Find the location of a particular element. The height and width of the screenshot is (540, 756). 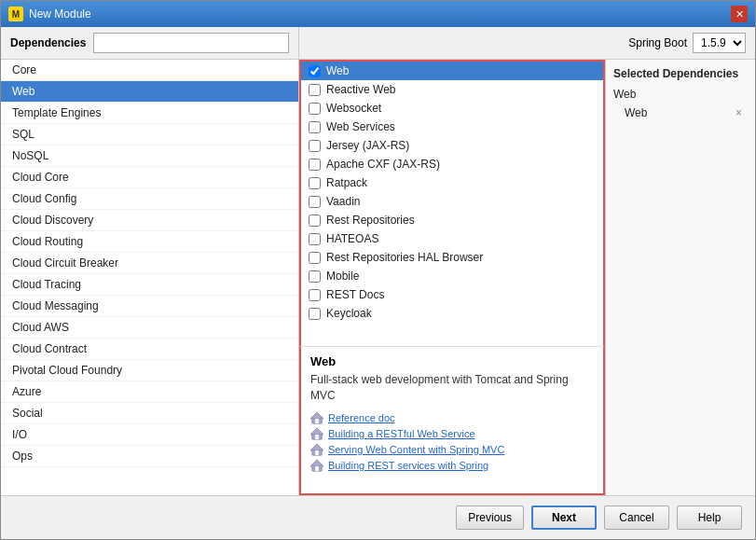

category-item-cloud-contract: Cloud Contract is located at coordinates (149, 349).